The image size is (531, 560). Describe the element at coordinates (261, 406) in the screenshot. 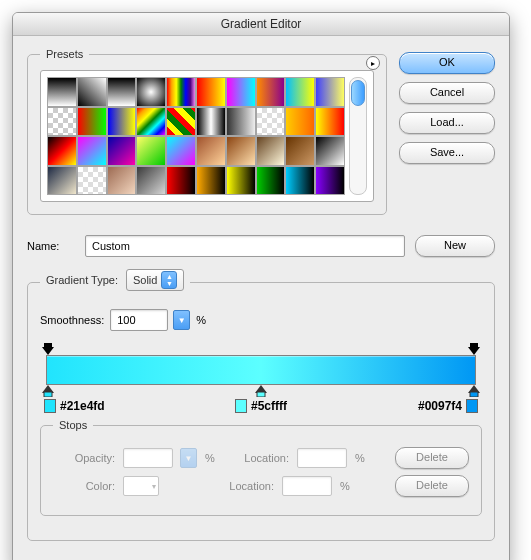

I see `hex-mid: #5cffff` at that location.